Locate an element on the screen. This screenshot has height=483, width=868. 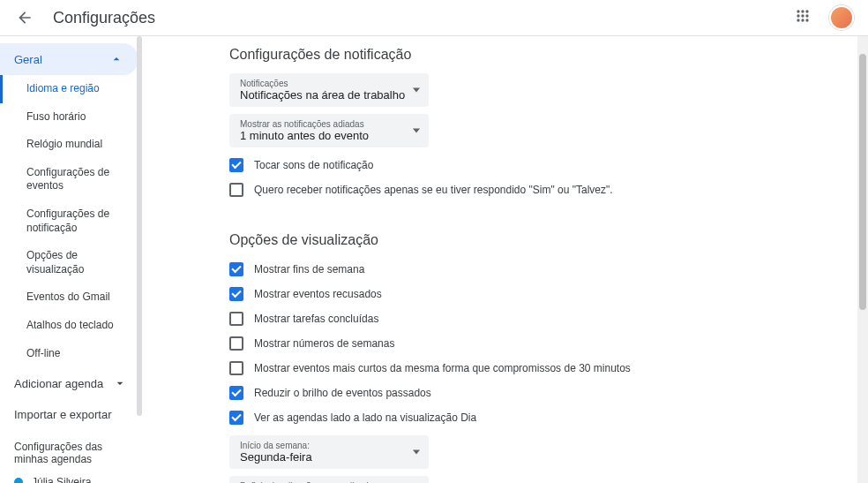
calendar-name: Júlia Silveira is located at coordinates (79, 479).